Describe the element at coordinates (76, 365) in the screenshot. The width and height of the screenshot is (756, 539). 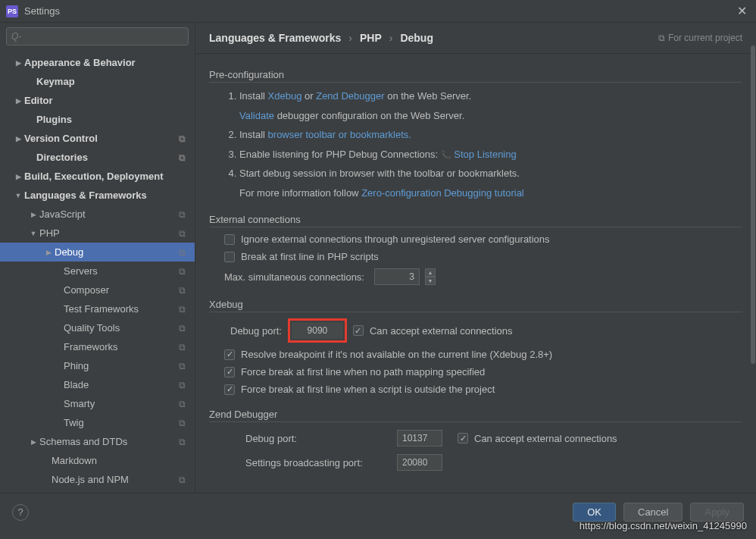
I see `tree-item-label: Phing` at that location.